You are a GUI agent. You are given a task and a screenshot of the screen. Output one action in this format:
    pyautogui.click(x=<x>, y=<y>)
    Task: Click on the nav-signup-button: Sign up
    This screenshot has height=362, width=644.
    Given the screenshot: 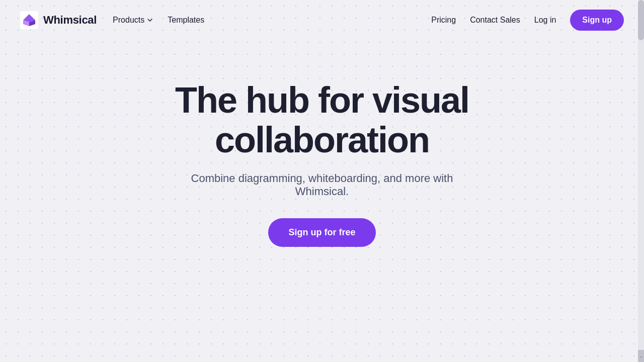 What is the action you would take?
    pyautogui.click(x=597, y=20)
    